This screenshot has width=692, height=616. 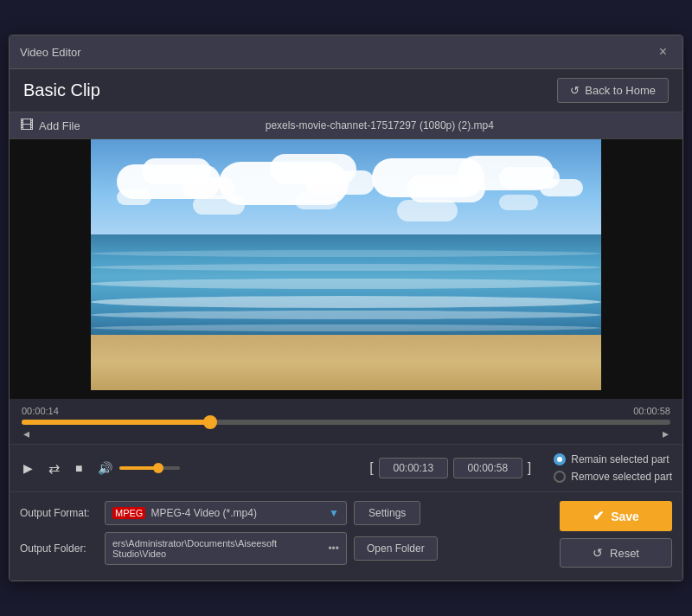 What do you see at coordinates (334, 549) in the screenshot?
I see `folder-dots-button: •••` at bounding box center [334, 549].